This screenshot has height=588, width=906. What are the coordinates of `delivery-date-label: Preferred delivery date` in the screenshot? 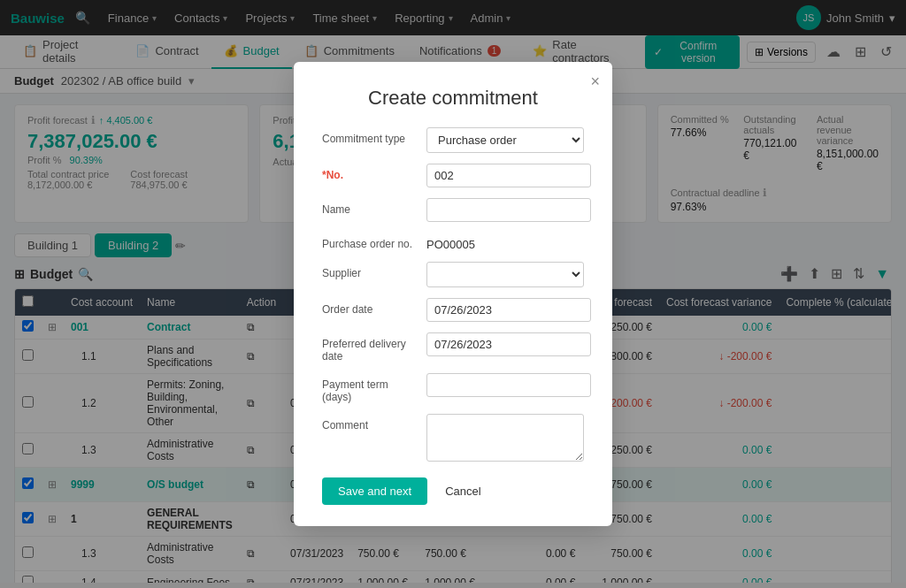 It's located at (371, 347).